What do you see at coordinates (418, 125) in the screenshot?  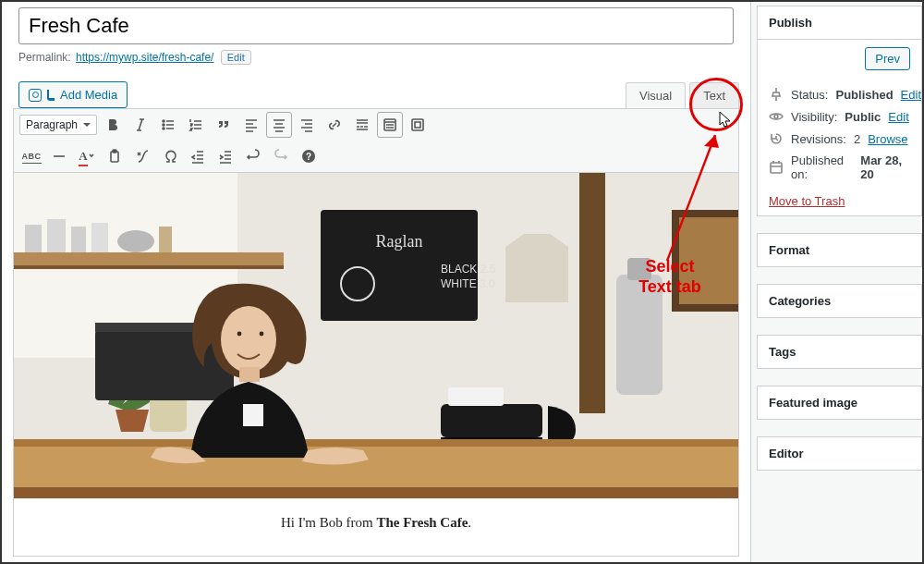 I see `fullscreen-button` at bounding box center [418, 125].